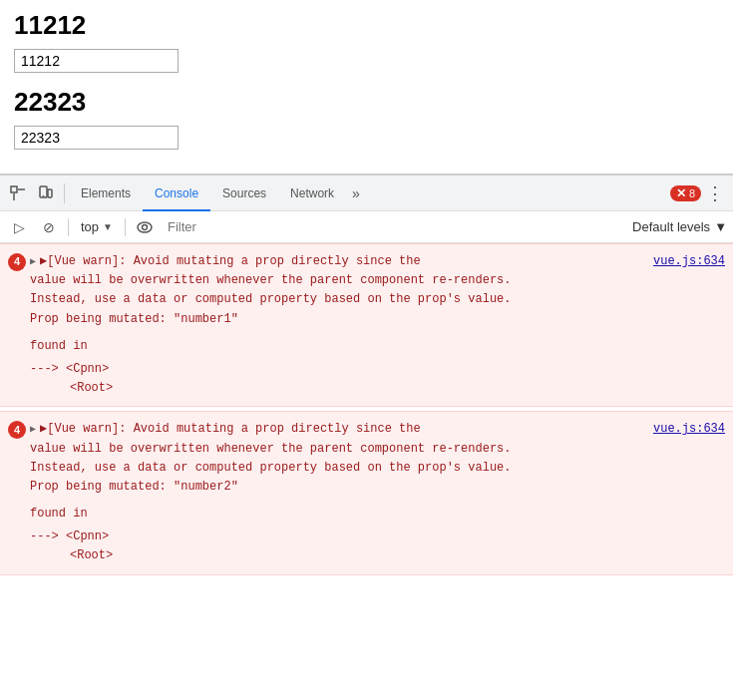 The image size is (733, 700). What do you see at coordinates (686, 193) in the screenshot?
I see `error-badge: ✕ 8` at bounding box center [686, 193].